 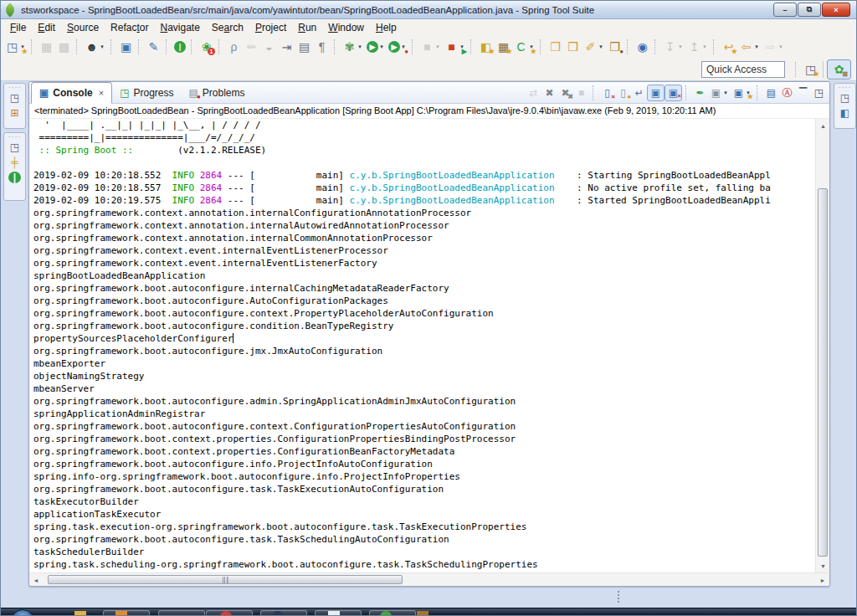 I want to click on tab-console: ▣Console×, so click(x=72, y=93).